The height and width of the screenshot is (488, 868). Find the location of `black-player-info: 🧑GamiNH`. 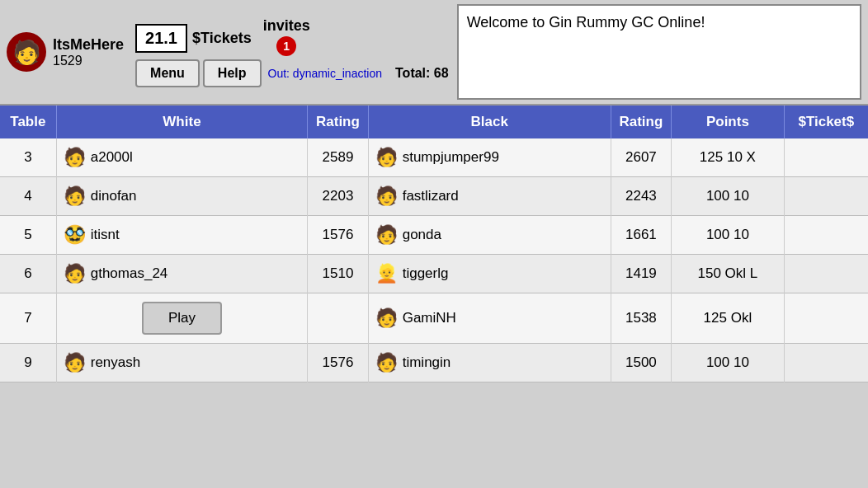

black-player-info: 🧑GamiNH is located at coordinates (490, 318).